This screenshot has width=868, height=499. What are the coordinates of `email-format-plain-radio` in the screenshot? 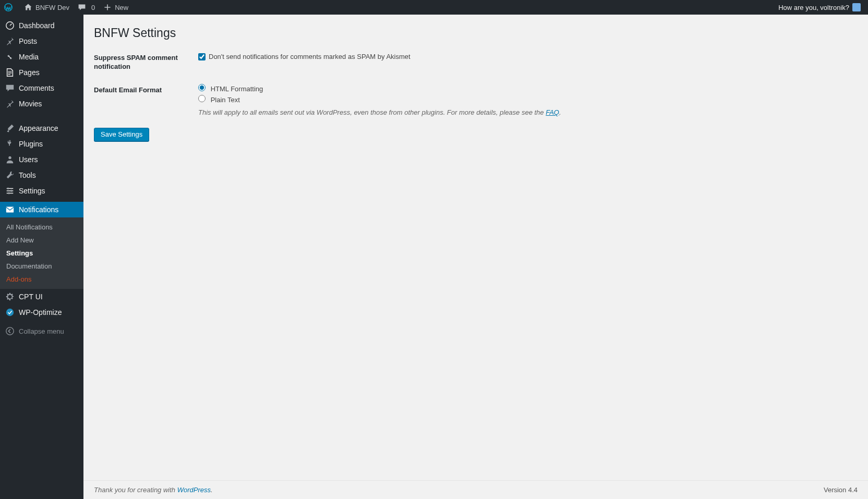 It's located at (202, 99).